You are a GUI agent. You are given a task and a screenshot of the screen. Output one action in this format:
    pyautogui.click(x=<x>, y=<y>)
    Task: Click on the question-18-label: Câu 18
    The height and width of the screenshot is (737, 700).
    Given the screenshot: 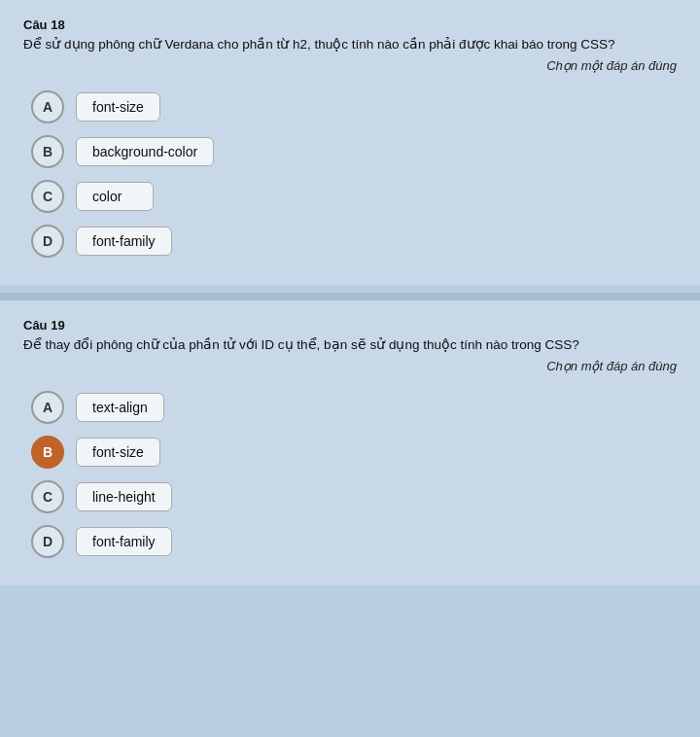 What is the action you would take?
    pyautogui.click(x=350, y=25)
    